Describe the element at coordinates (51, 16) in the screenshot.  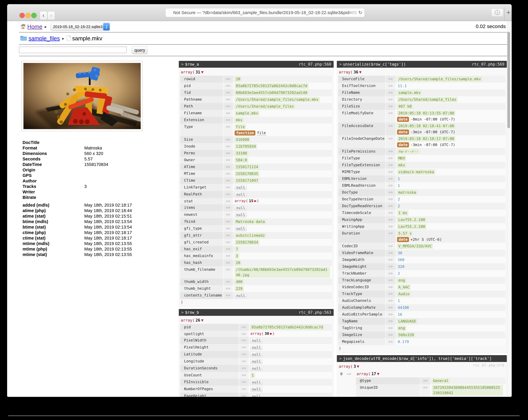
I see `forward-button: ›` at that location.